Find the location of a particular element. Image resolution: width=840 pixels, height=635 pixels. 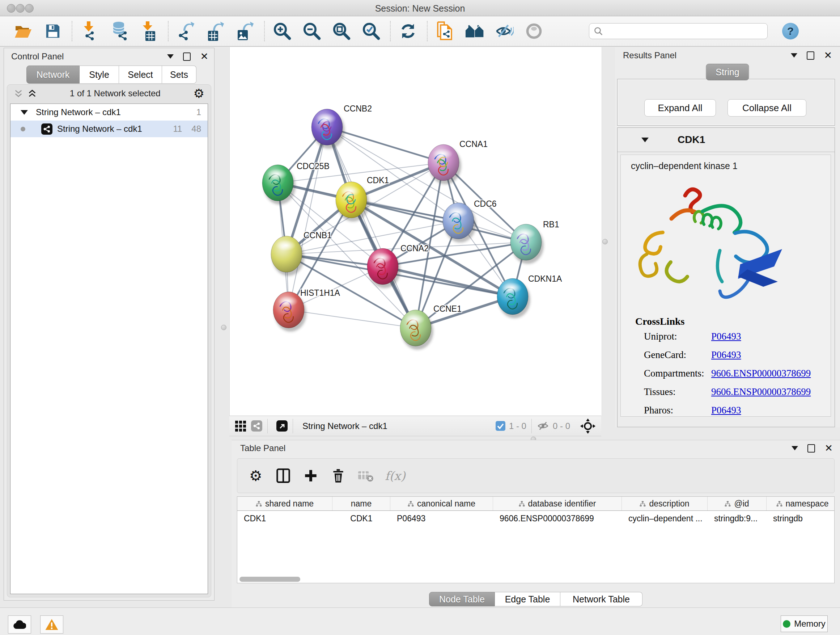

column-header-namespace: namespace is located at coordinates (801, 504).